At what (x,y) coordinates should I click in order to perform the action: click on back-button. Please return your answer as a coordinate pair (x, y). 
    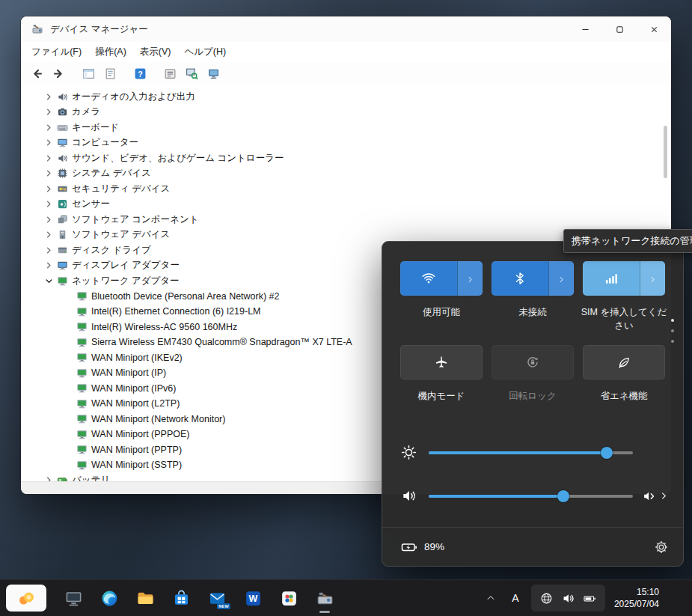
    Looking at the image, I should click on (37, 73).